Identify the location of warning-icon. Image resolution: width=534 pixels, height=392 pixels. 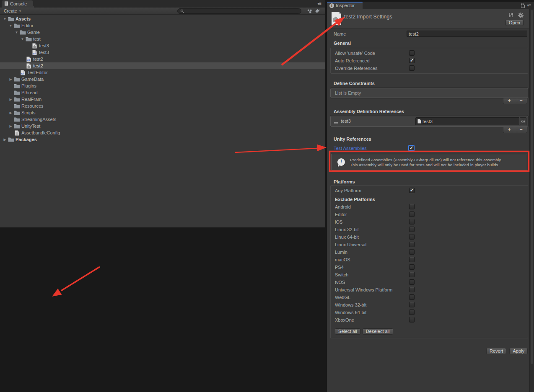
(341, 162).